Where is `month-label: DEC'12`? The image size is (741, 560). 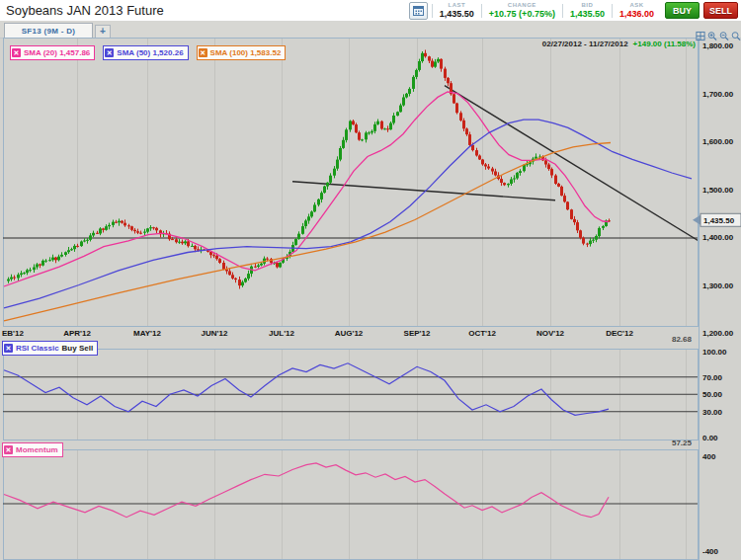
month-label: DEC'12 is located at coordinates (619, 334).